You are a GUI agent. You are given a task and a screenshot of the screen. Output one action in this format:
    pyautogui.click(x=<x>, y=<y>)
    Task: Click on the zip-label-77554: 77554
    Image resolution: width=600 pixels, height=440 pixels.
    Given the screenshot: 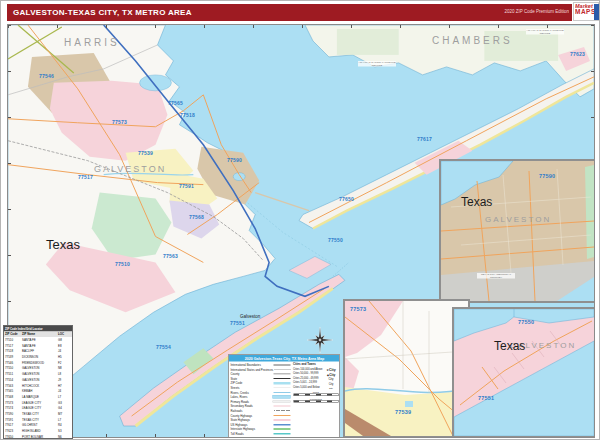 What is the action you would take?
    pyautogui.click(x=164, y=347)
    